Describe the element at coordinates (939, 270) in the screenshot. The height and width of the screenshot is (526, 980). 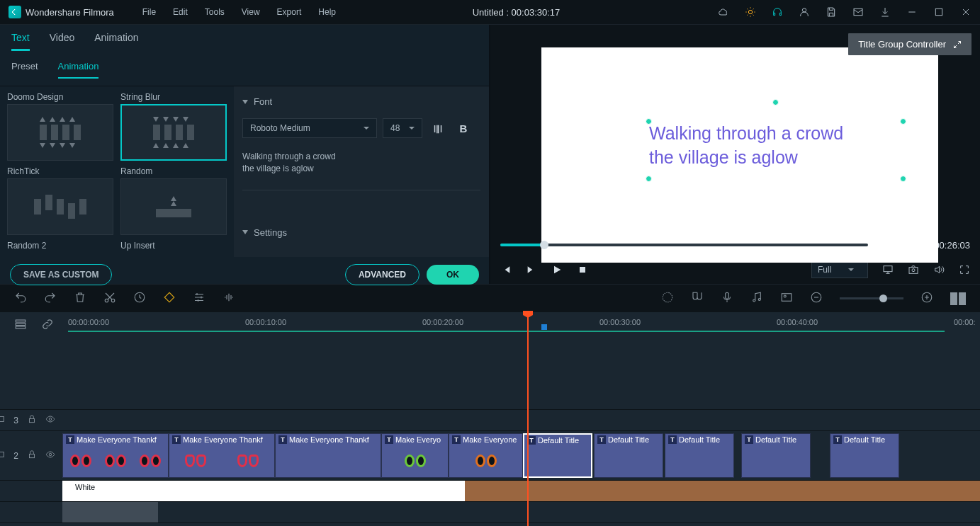
I see `volume-icon` at that location.